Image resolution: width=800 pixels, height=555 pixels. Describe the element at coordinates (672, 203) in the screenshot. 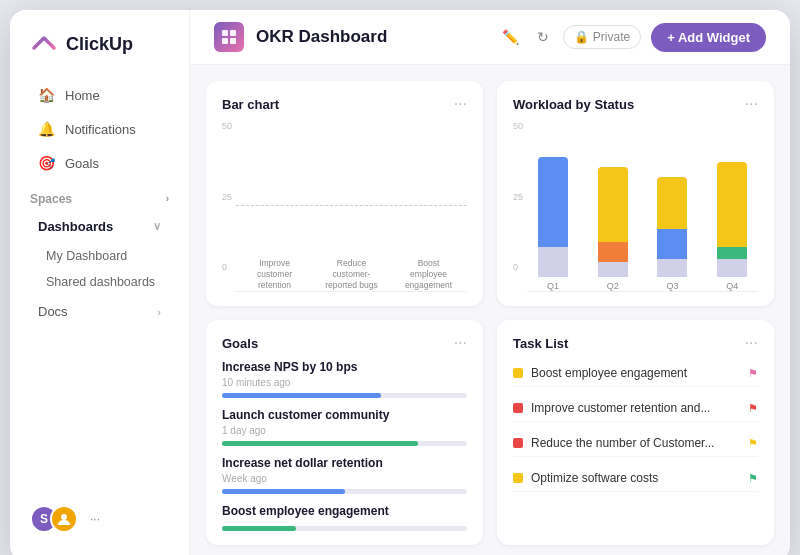

I see `seg-q3-yellow` at that location.